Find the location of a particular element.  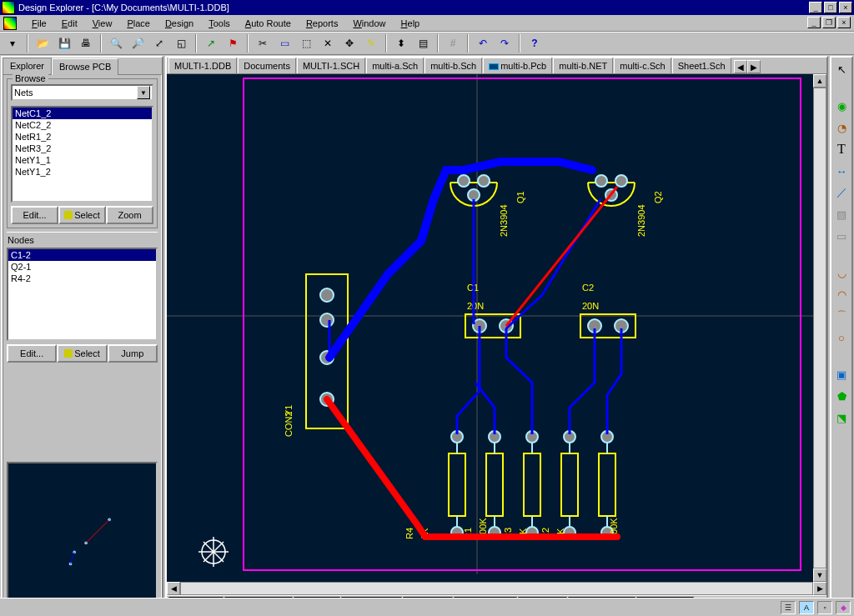

tool-2: ⚑ is located at coordinates (233, 43).